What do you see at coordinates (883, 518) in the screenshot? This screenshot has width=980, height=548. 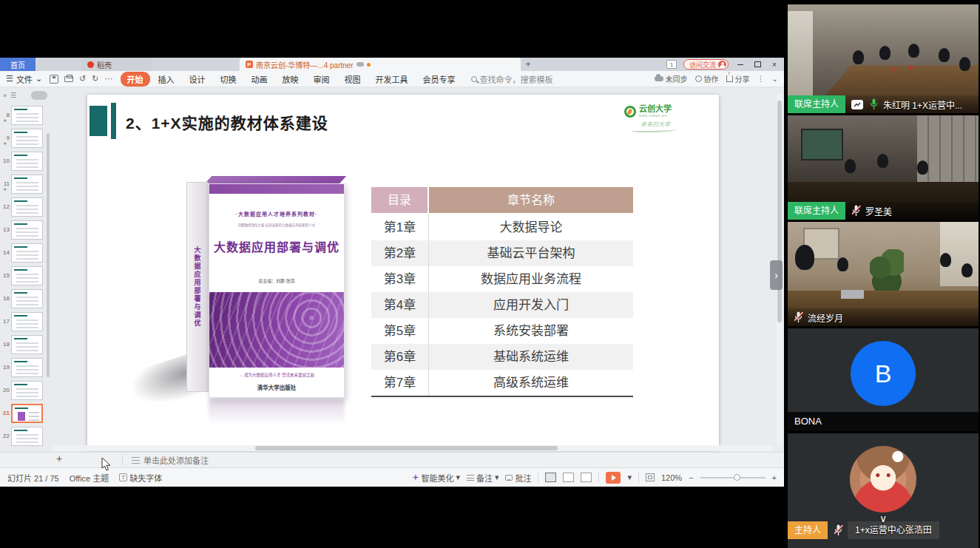 I see `panel-collapse-chevron-icon: ∨` at bounding box center [883, 518].